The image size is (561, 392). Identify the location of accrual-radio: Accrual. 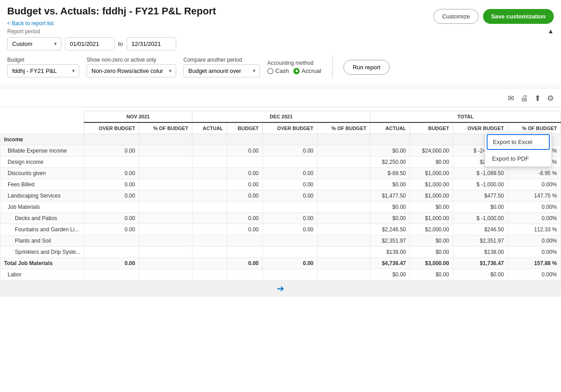
(307, 71).